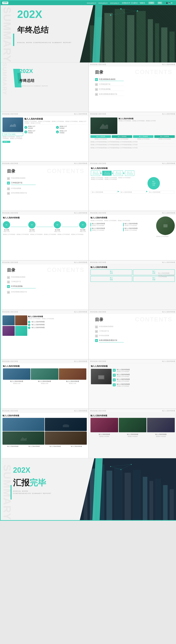 This screenshot has width=176, height=644. I want to click on body-text-left: 请您输入文字内容描述，请您输入文字内容描述，请您输入文字内容描述, so click(13, 138).